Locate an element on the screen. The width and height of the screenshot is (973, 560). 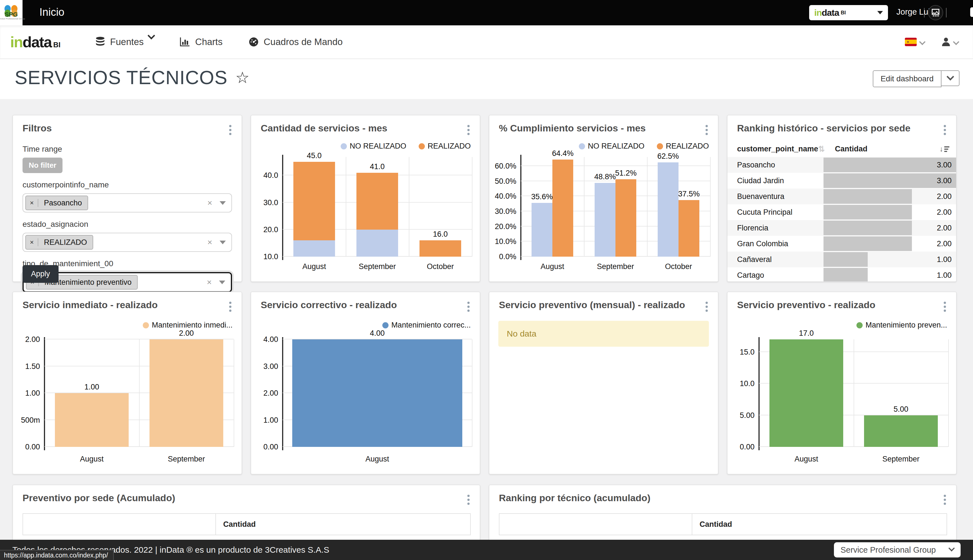
y-axis-tick-label: 5.00 is located at coordinates (742, 415).